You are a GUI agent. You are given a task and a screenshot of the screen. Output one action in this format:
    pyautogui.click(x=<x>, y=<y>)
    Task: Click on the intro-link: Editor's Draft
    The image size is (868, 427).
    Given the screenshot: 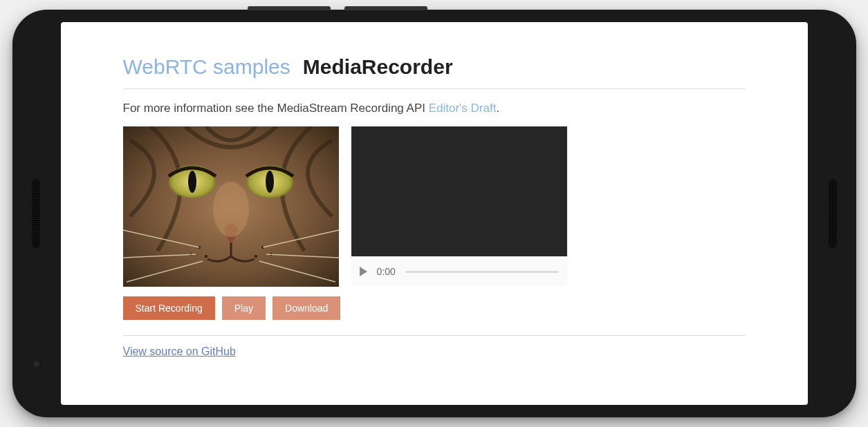 What is the action you would take?
    pyautogui.click(x=463, y=108)
    